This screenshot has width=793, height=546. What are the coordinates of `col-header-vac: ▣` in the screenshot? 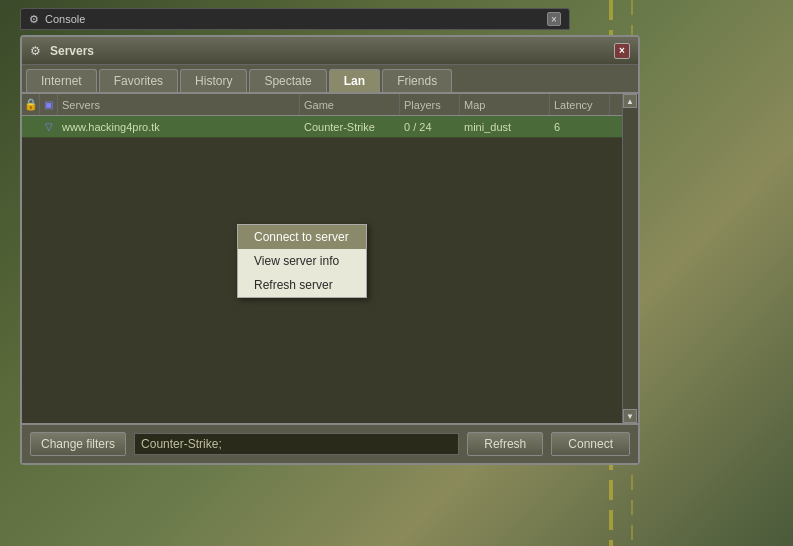 It's located at (49, 104).